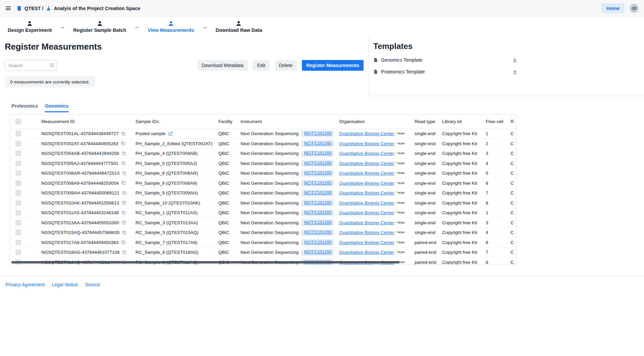 This screenshot has height=356, width=644. I want to click on project-code-crumb: QTEST /, so click(34, 8).